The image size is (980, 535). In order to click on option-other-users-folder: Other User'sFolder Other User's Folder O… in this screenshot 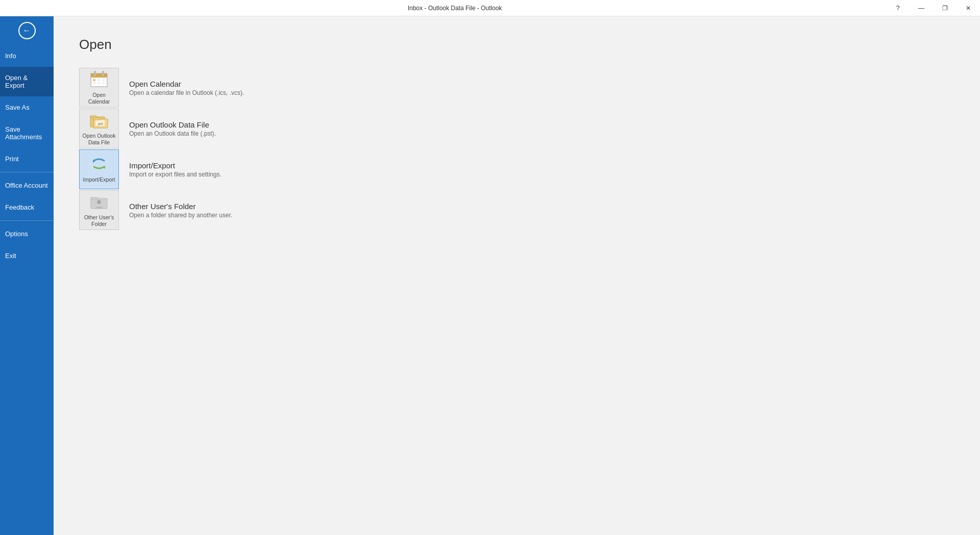, I will do `click(517, 210)`.